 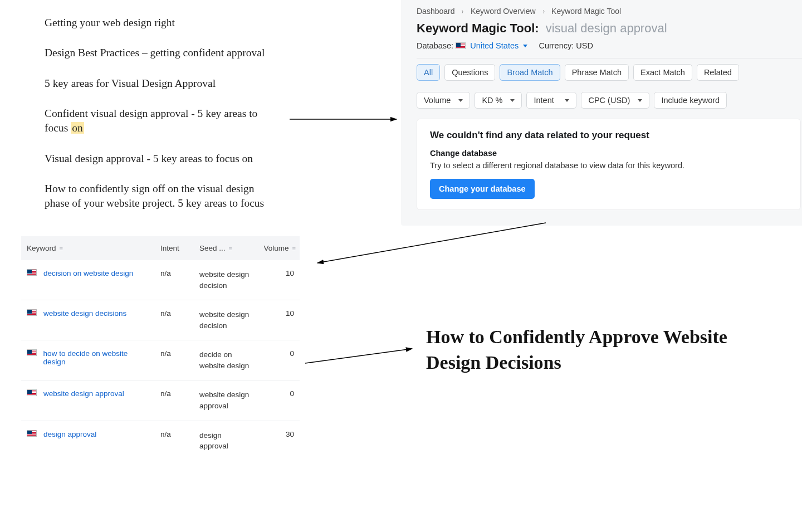 What do you see at coordinates (160, 441) in the screenshot?
I see `table-row: design approvaln/adesign approval30` at bounding box center [160, 441].